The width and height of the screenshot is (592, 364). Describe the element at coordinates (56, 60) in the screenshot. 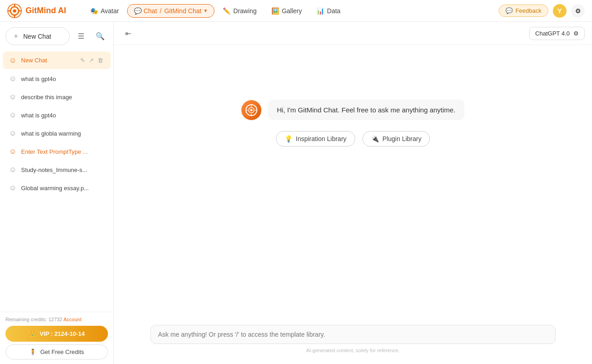

I see `list-item: ☺ New Chat ✎ ↗ 🗑` at that location.